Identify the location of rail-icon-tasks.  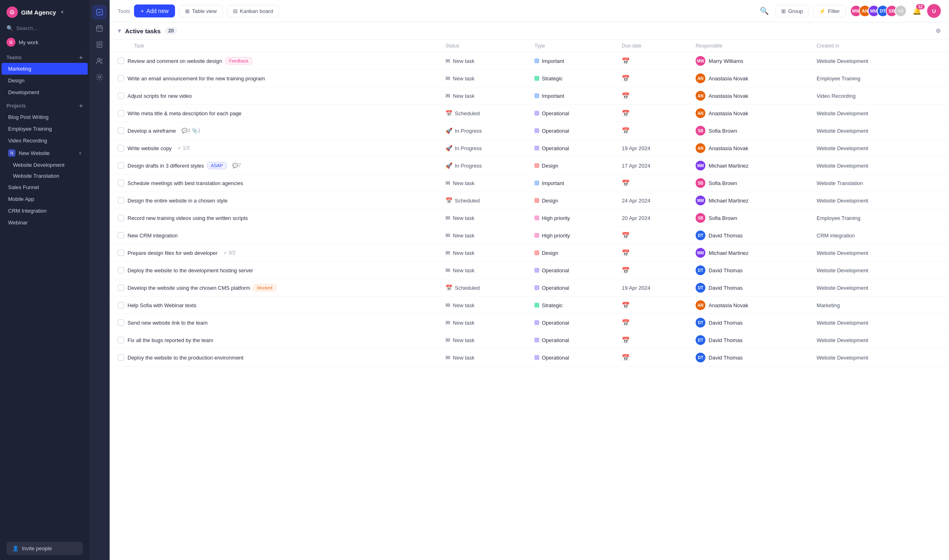
(99, 12).